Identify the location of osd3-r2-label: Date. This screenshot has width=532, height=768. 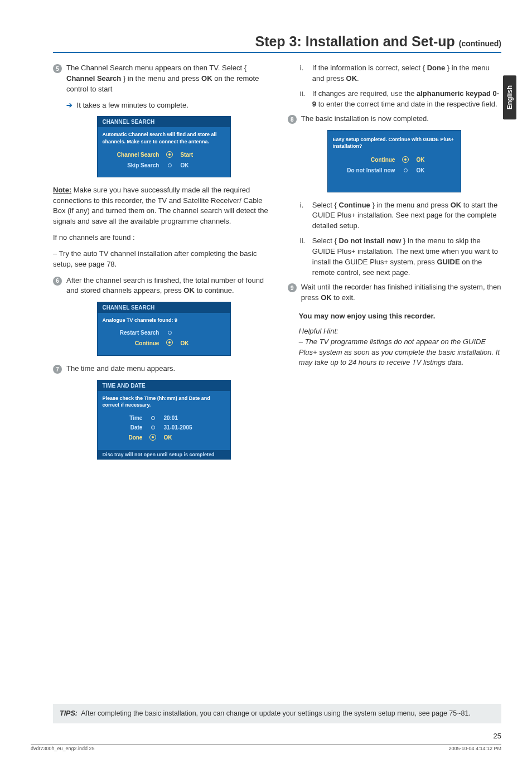
(123, 427).